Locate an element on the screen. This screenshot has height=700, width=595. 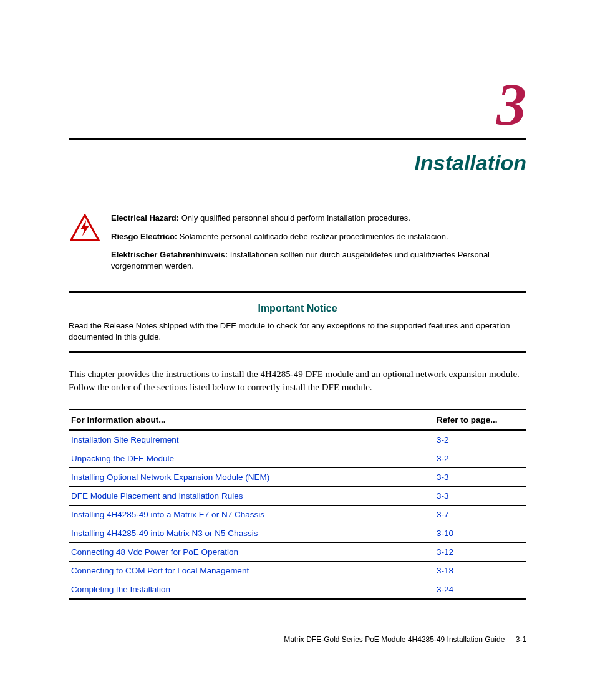
hazard-en-label: Electrical Hazard: is located at coordinates (145, 218).